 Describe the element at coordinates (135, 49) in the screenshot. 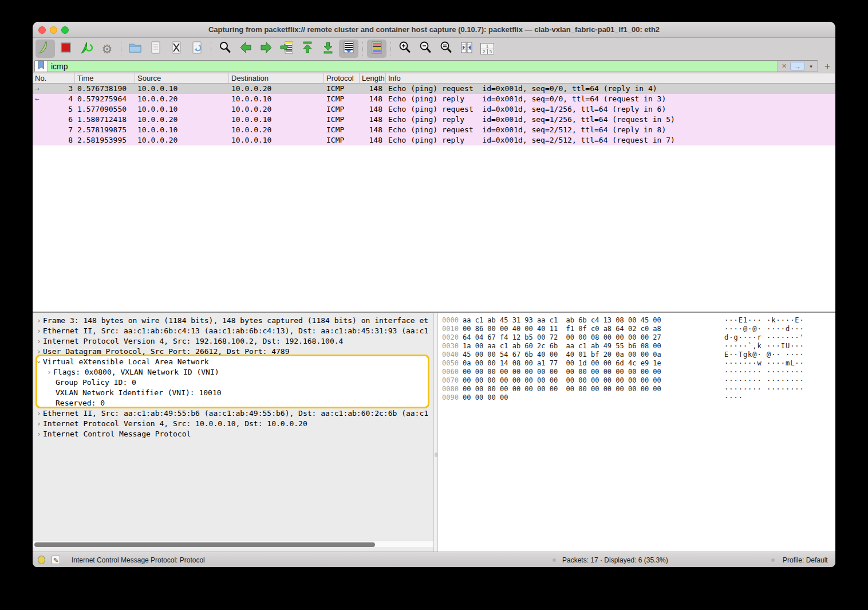

I see `open-file-button` at that location.